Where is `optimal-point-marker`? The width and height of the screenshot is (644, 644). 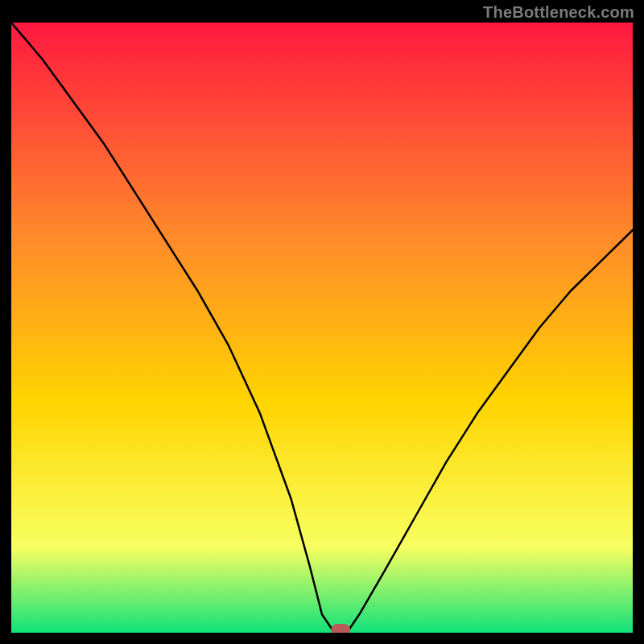
optimal-point-marker is located at coordinates (341, 628).